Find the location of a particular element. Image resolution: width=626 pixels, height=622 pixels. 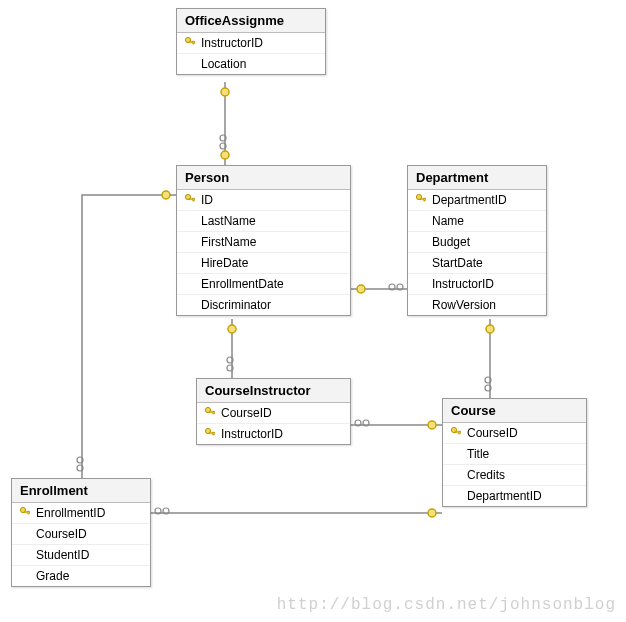

field-row: Grade is located at coordinates (81, 576).